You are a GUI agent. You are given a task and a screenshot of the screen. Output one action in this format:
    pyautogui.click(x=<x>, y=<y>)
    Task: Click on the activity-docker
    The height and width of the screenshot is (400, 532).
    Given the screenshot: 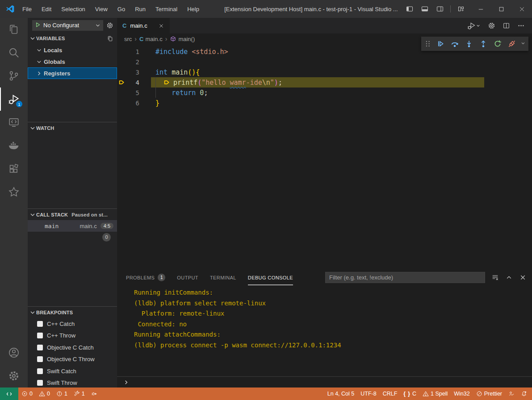 What is the action you would take?
    pyautogui.click(x=14, y=146)
    